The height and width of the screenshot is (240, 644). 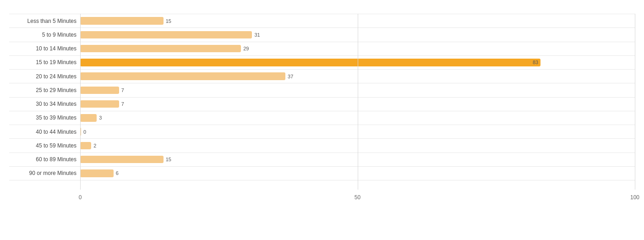 I want to click on bar-row: 30 to 34 Minutes7, so click(x=322, y=104).